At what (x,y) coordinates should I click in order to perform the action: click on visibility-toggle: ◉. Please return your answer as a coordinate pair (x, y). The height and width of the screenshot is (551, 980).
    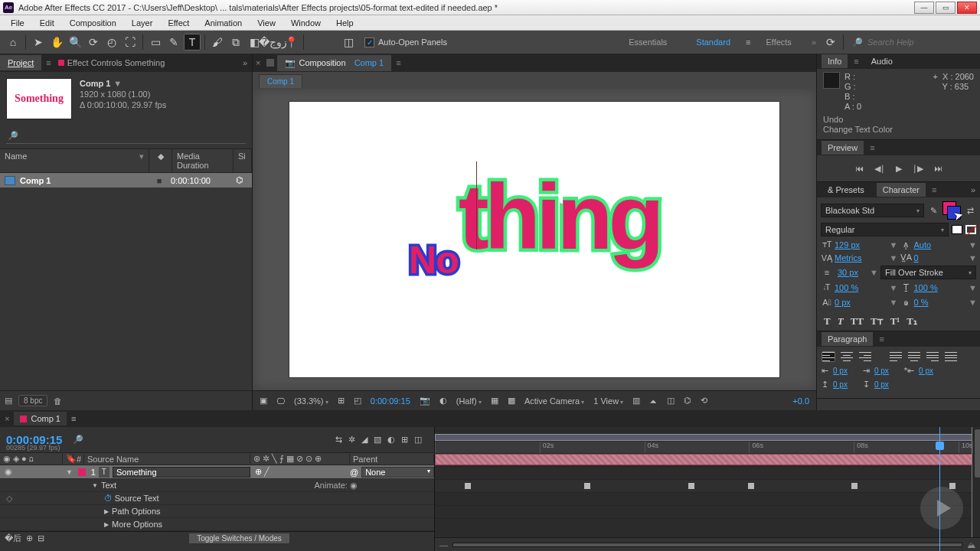
    Looking at the image, I should click on (8, 471).